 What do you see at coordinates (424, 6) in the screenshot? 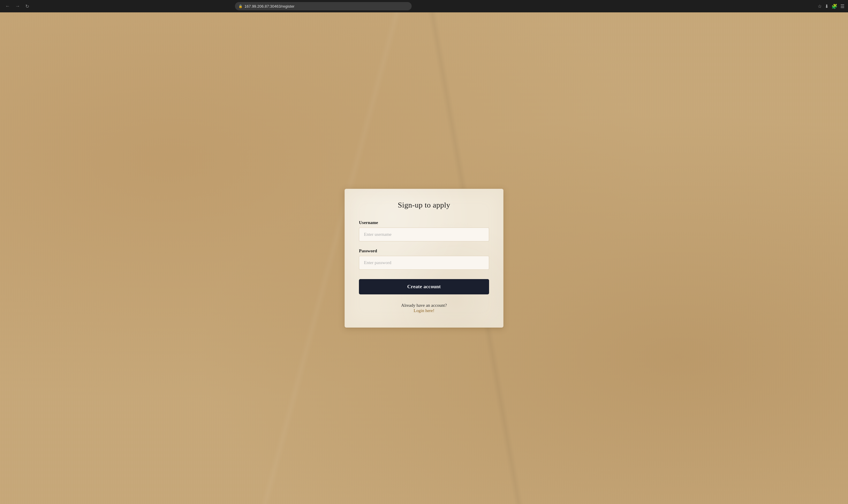
I see `browser-chrome: ← → ↻ 🔒 167.99.206.87:30463/register ☆ ⬇…` at bounding box center [424, 6].